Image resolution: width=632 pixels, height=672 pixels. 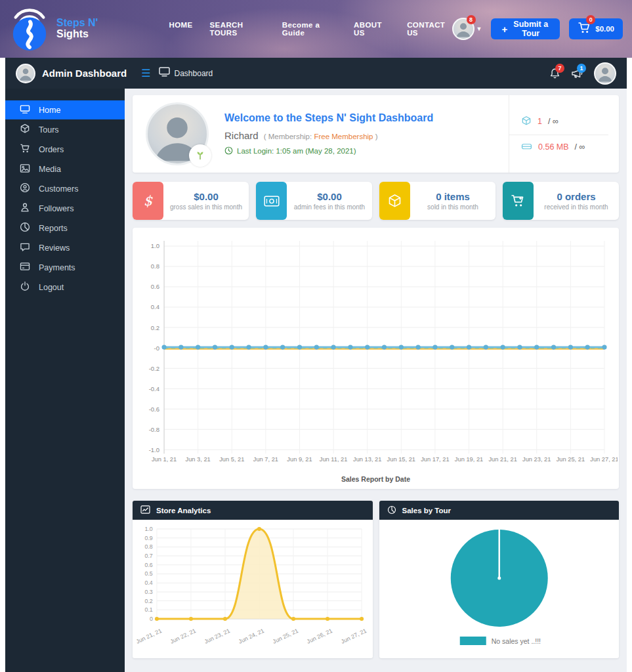 I want to click on sidebar-item-payments: Payments, so click(x=65, y=268).